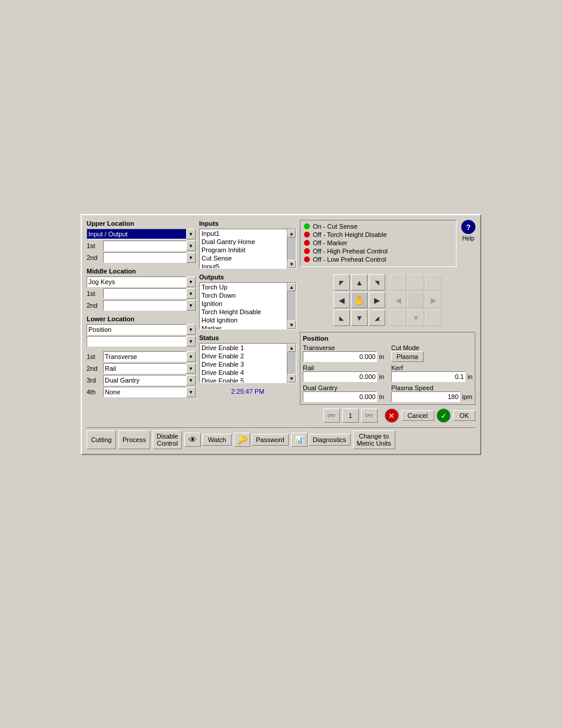 The width and height of the screenshot is (562, 728). I want to click on upper-1st-arrow: ▼, so click(191, 246).